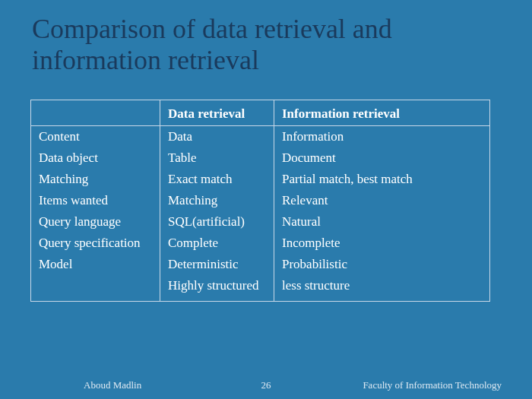 The width and height of the screenshot is (532, 399). I want to click on header-cell: Data retrieval, so click(217, 112).